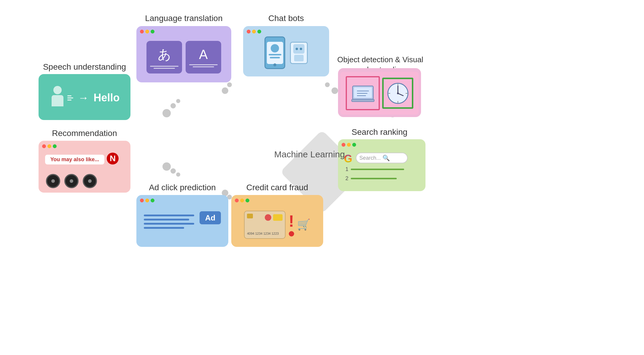 The image size is (644, 355). What do you see at coordinates (83, 98) in the screenshot?
I see `arrow-icon: →` at bounding box center [83, 98].